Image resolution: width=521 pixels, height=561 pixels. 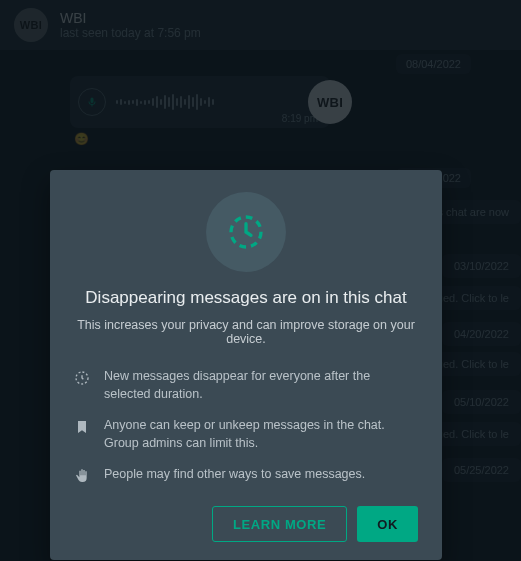 I want to click on ok-button: OK, so click(x=388, y=524).